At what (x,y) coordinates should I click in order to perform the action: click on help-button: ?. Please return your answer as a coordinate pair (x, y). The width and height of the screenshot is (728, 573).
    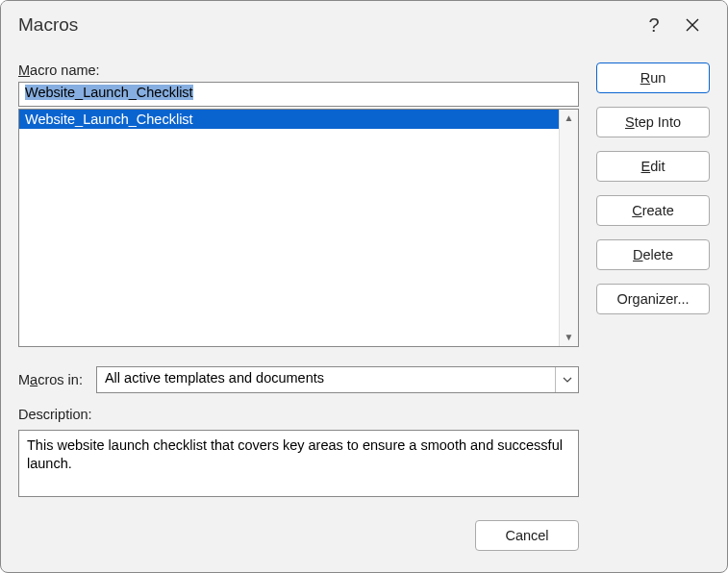
    Looking at the image, I should click on (654, 25).